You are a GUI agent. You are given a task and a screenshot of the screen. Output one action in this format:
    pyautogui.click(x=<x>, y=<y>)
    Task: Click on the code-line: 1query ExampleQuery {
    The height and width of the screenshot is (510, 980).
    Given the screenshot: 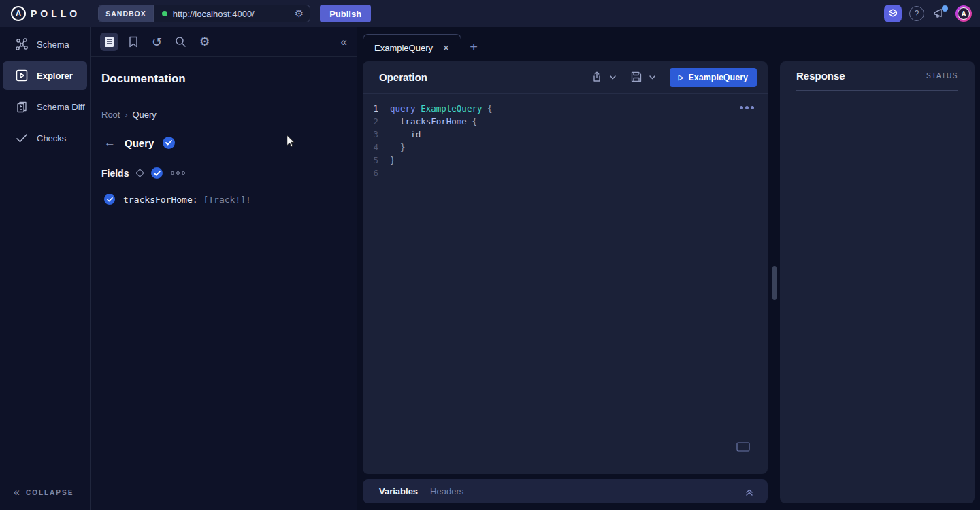 What is the action you would take?
    pyautogui.click(x=565, y=109)
    